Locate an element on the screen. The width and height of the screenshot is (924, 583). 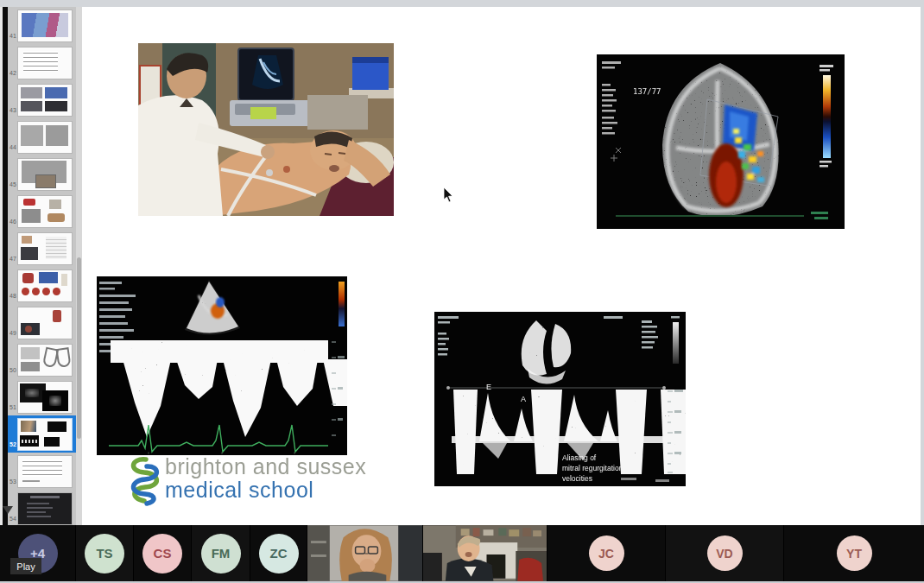
participant-tile-cs: CS is located at coordinates (162, 553).